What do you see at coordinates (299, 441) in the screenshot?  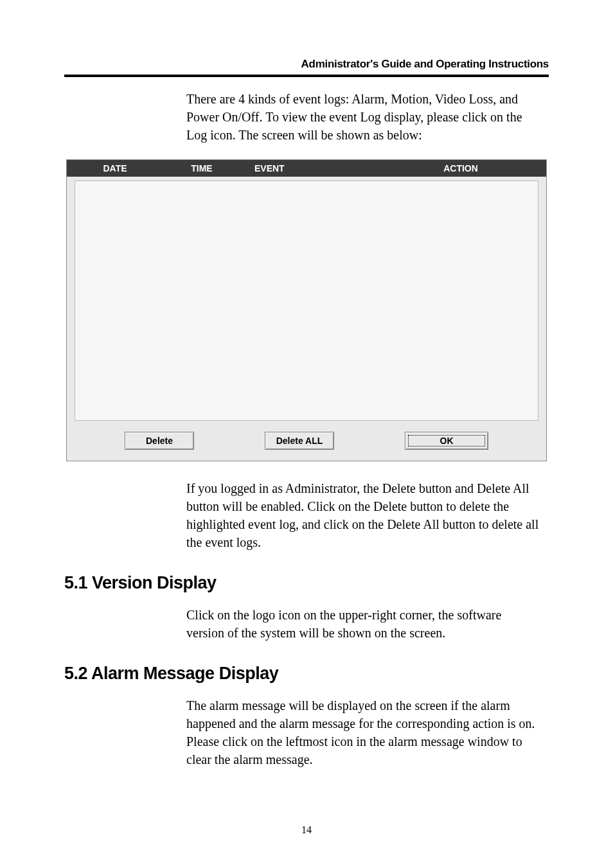 I see `delete-all-button: Delete ALL` at bounding box center [299, 441].